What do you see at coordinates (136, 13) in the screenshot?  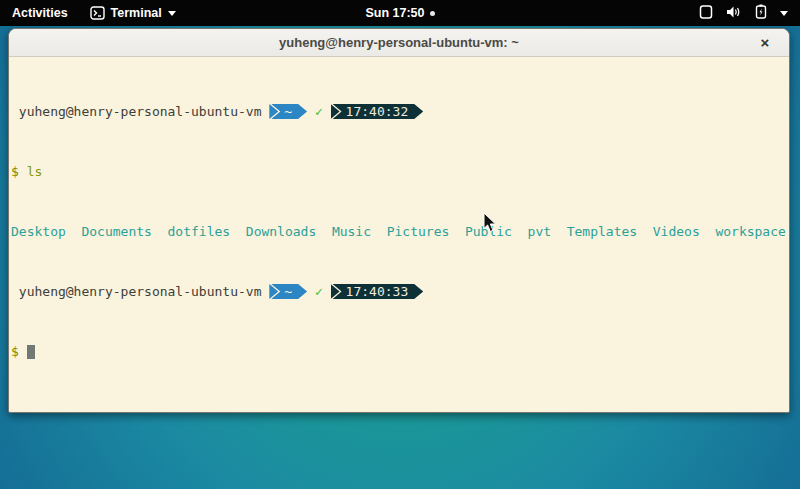 I see `app-menu-label: Terminal` at bounding box center [136, 13].